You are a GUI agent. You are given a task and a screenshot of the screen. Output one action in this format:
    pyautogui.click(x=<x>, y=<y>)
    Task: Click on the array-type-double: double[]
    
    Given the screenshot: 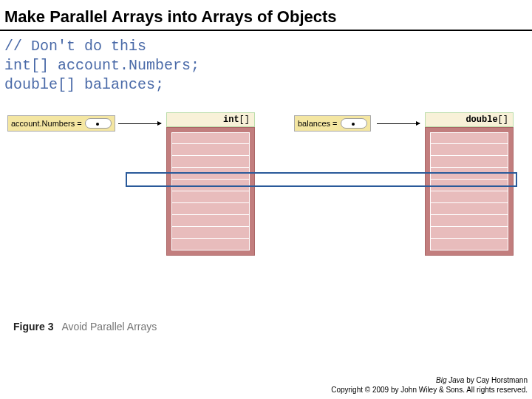 What is the action you would take?
    pyautogui.click(x=469, y=120)
    